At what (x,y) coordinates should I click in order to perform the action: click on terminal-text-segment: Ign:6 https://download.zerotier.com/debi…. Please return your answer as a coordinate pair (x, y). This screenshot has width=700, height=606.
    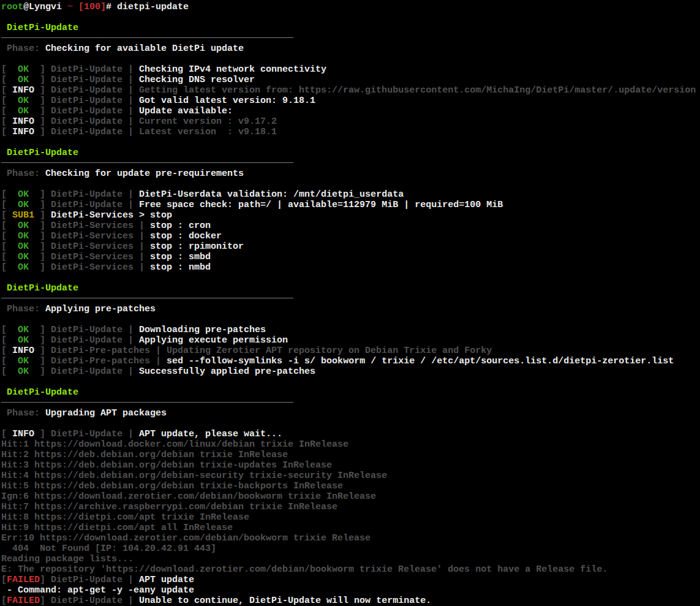
    Looking at the image, I should click on (189, 496).